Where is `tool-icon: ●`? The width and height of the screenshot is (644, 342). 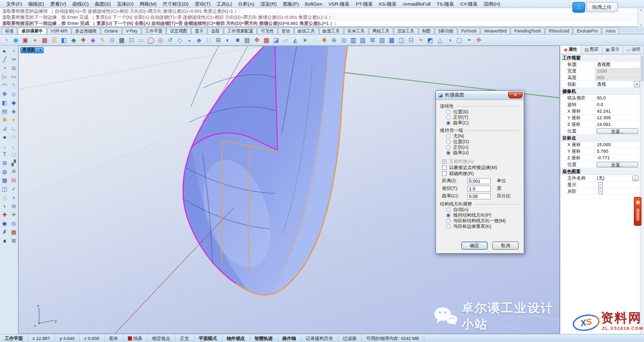 tool-icon: ● is located at coordinates (5, 137).